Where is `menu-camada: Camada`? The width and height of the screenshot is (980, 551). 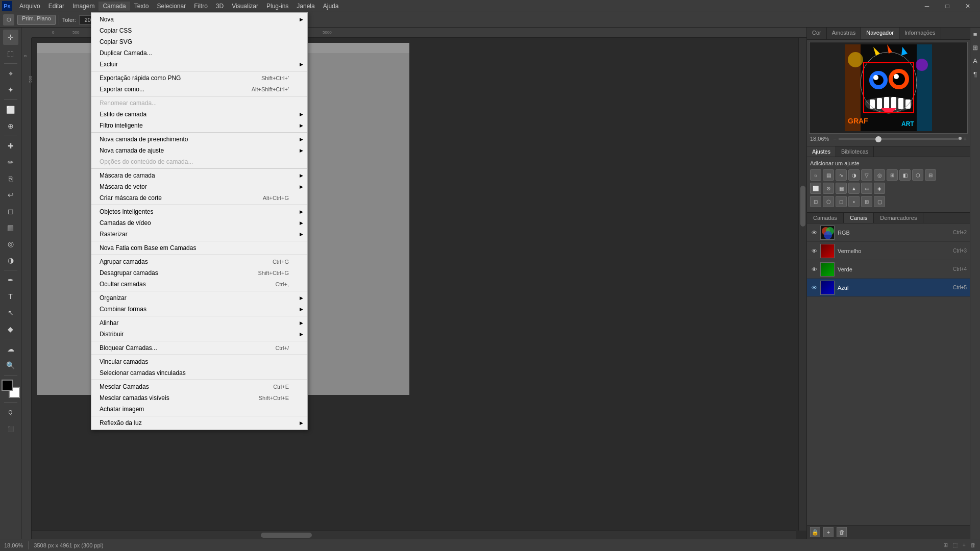 menu-camada: Camada is located at coordinates (114, 6).